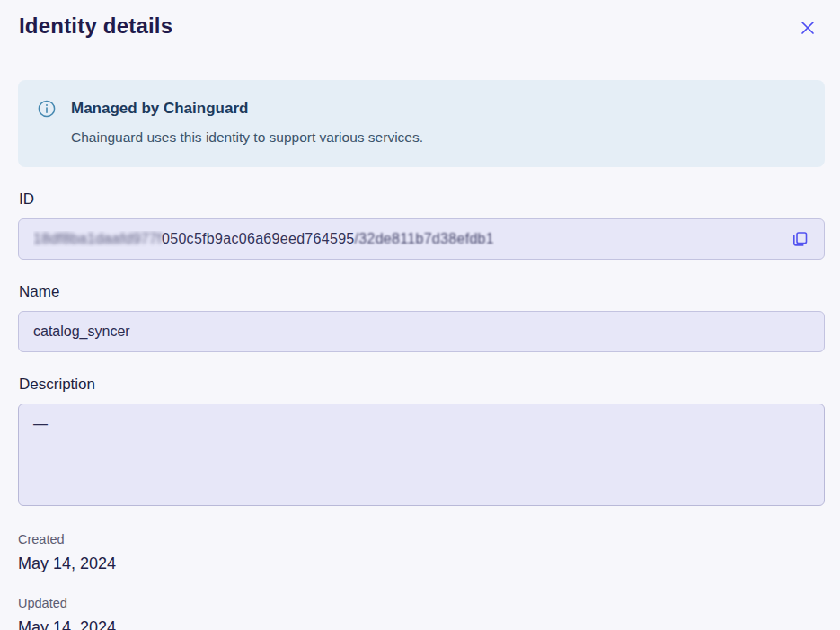 This screenshot has height=630, width=840. What do you see at coordinates (421, 624) in the screenshot?
I see `updated-value: May 14, 2024` at bounding box center [421, 624].